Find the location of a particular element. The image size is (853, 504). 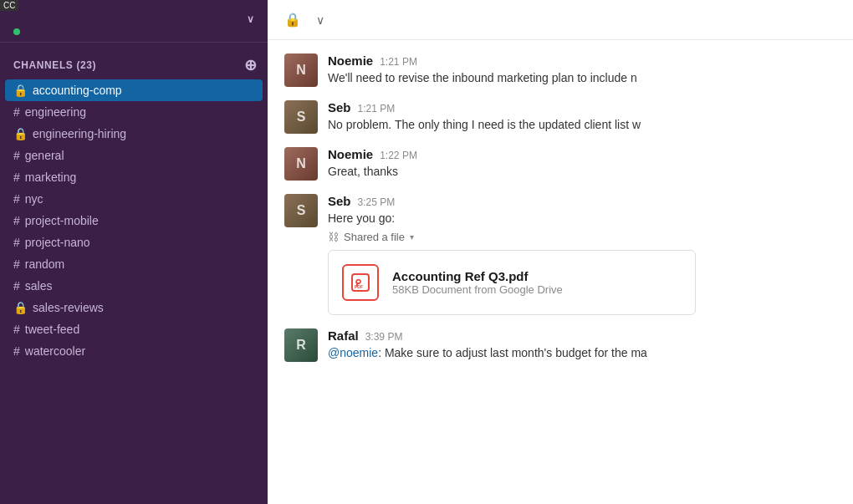

channel-header: 🔒 ∨ is located at coordinates (560, 20).